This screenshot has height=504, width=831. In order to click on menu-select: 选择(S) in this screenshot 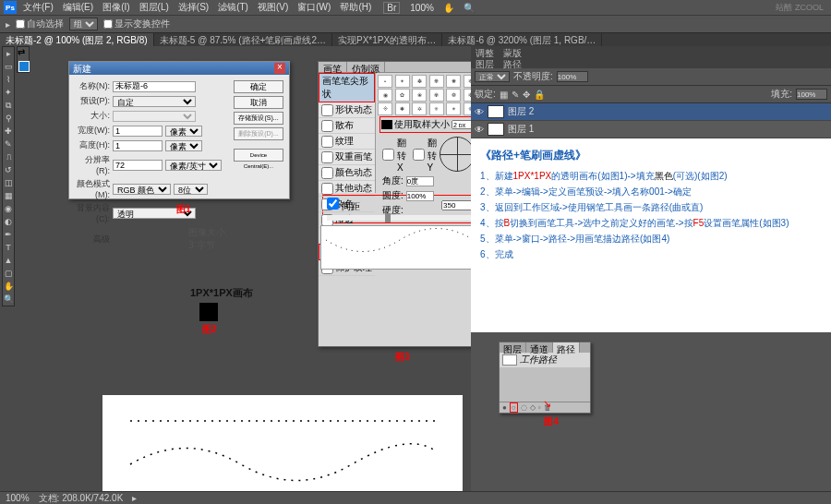, I will do `click(194, 7)`.